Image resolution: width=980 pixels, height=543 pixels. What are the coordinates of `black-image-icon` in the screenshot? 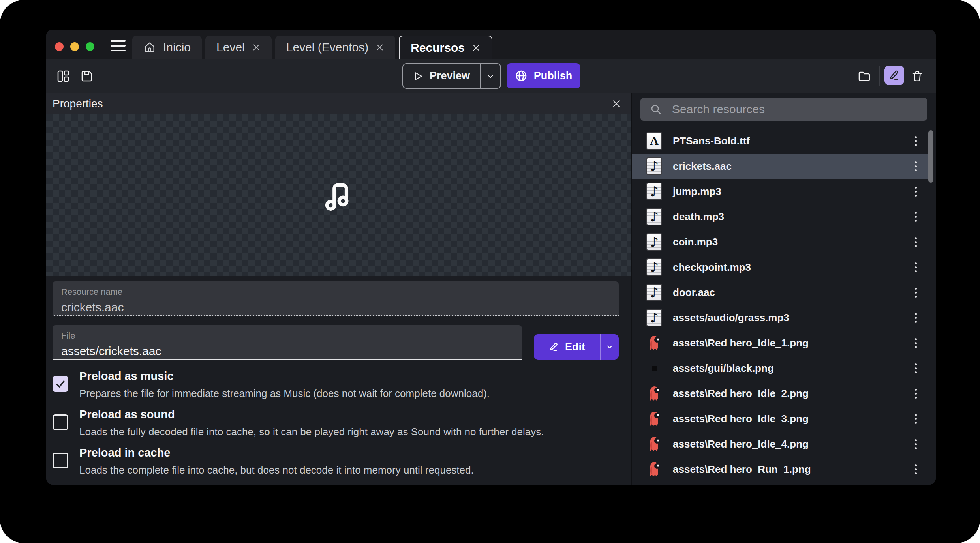 It's located at (654, 368).